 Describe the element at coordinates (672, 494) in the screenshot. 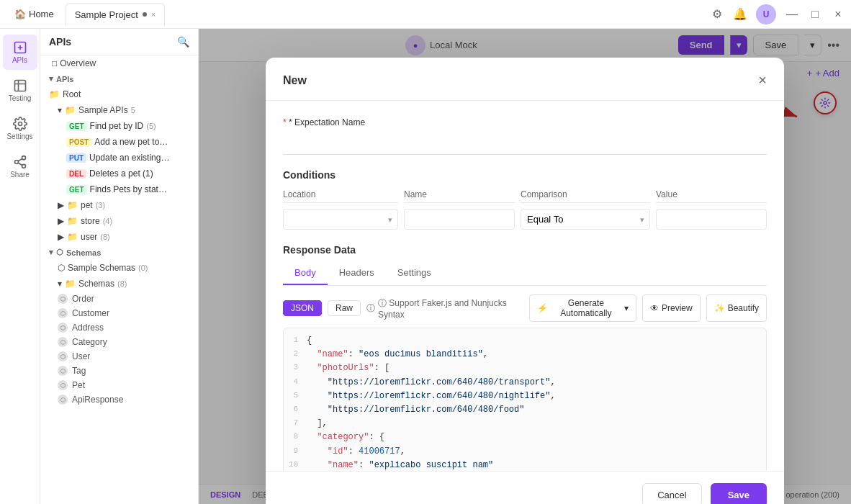

I see `cancel-button: Cancel` at that location.